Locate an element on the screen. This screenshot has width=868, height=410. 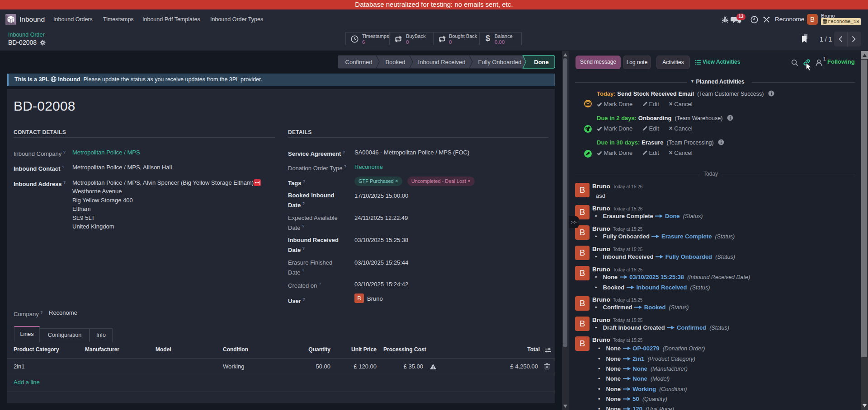
svg-text: Confirmed is located at coordinates (359, 62).